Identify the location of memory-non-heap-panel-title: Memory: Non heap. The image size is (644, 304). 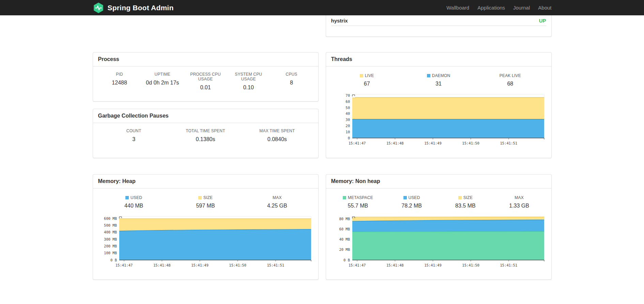
(439, 181).